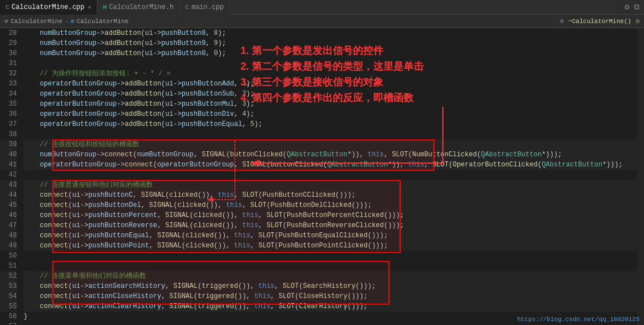 The height and width of the screenshot is (325, 644). Describe the element at coordinates (8, 124) in the screenshot. I see `line-num-37: 37` at that location.